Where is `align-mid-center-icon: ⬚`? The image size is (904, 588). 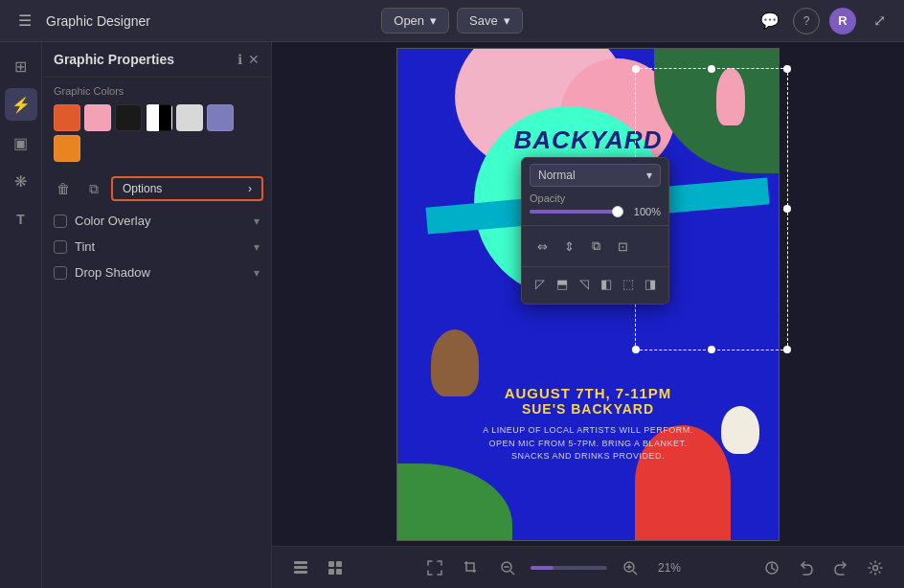
align-mid-center-icon: ⬚ is located at coordinates (628, 283).